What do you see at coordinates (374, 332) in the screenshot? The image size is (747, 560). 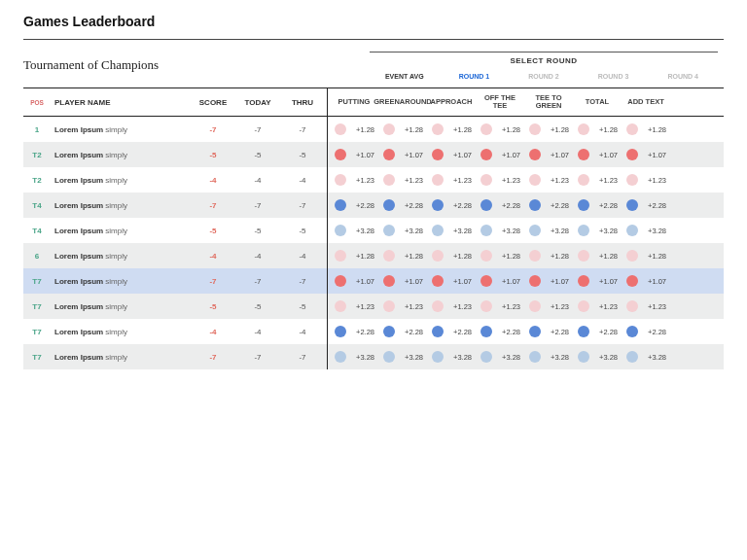 I see `table-row: T7Lorem Ipsumsimply-4-4-4+2.28+2.28+2.28…` at bounding box center [374, 332].